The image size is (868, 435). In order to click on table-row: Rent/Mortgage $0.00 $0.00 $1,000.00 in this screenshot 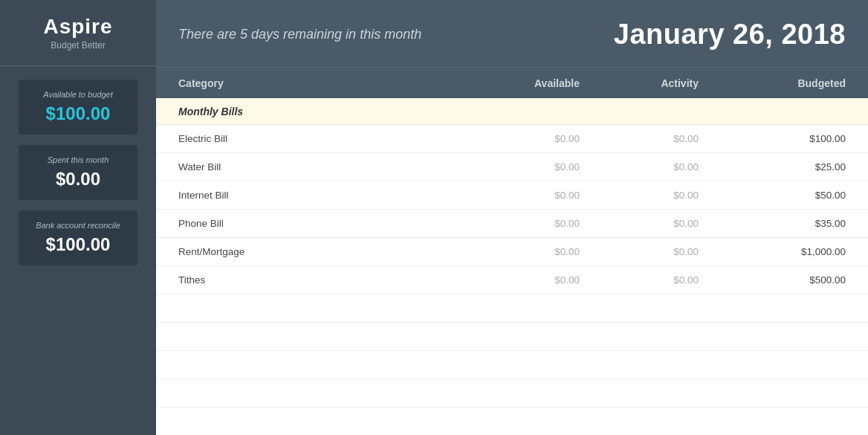, I will do `click(512, 252)`.